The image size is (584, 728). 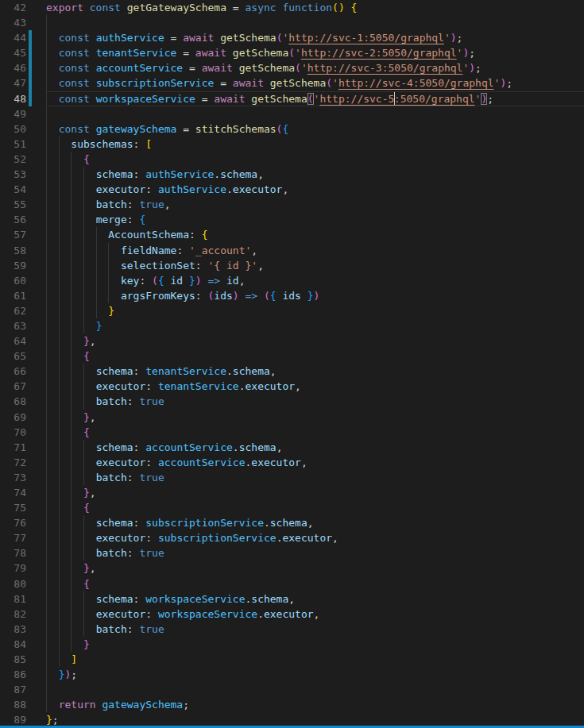 I want to click on line-number: 87, so click(x=13, y=689).